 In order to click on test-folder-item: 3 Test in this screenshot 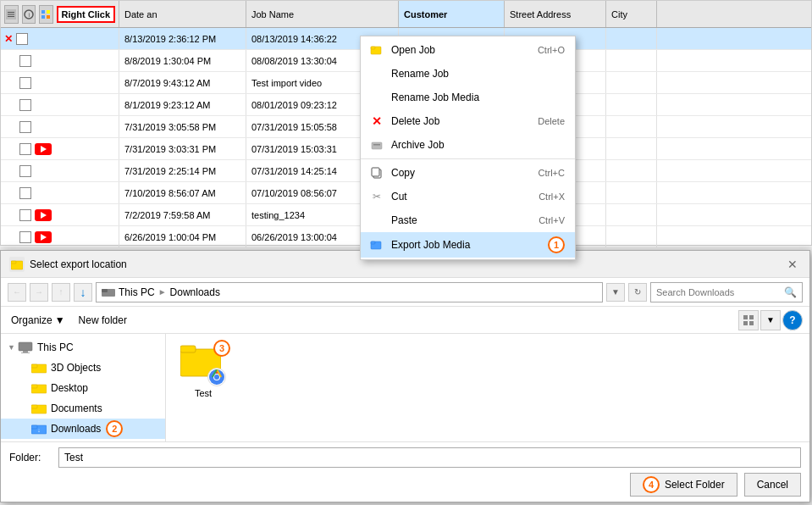, I will do `click(203, 371)`.